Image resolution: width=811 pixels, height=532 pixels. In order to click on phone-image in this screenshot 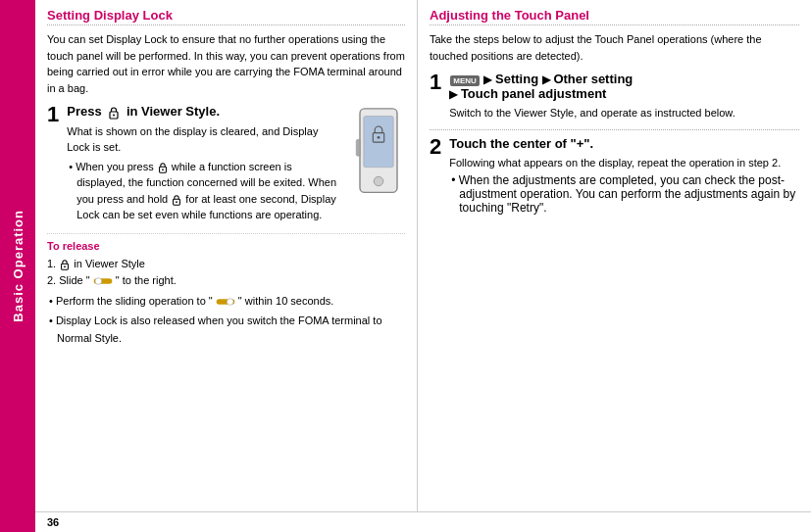, I will do `click(379, 153)`.